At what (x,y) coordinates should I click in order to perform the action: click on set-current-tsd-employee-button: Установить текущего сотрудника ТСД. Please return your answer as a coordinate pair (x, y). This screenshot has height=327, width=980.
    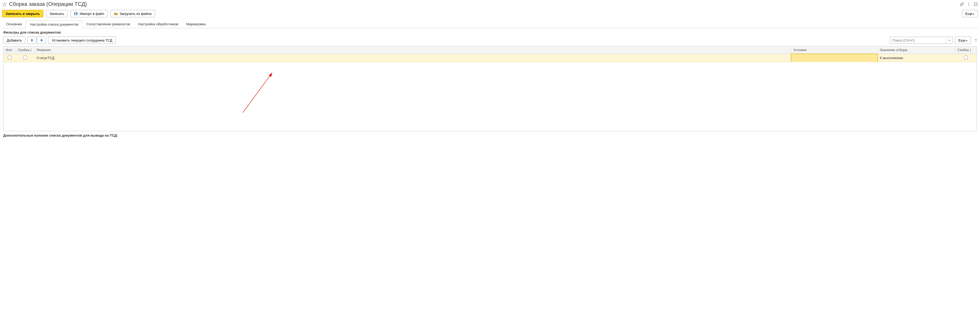
    Looking at the image, I should click on (82, 40).